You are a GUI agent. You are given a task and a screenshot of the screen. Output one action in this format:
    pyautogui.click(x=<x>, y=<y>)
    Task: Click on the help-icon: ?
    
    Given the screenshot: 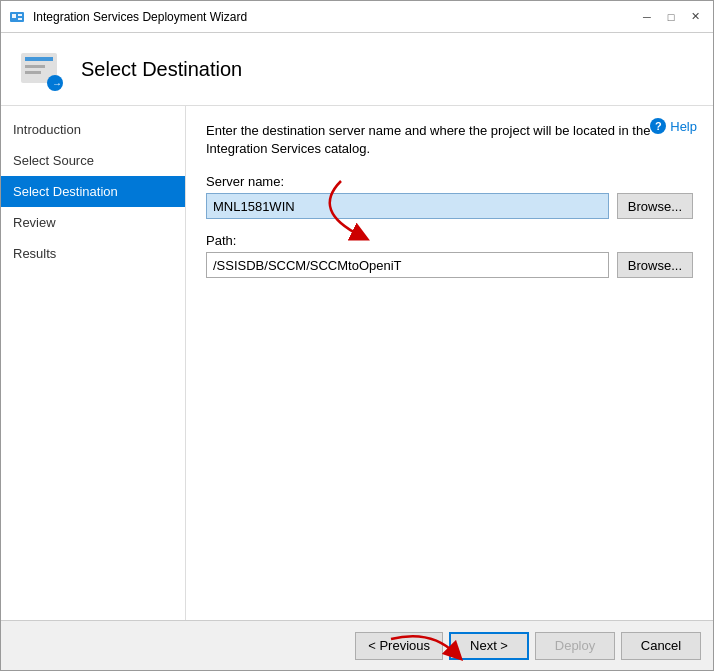 What is the action you would take?
    pyautogui.click(x=658, y=126)
    